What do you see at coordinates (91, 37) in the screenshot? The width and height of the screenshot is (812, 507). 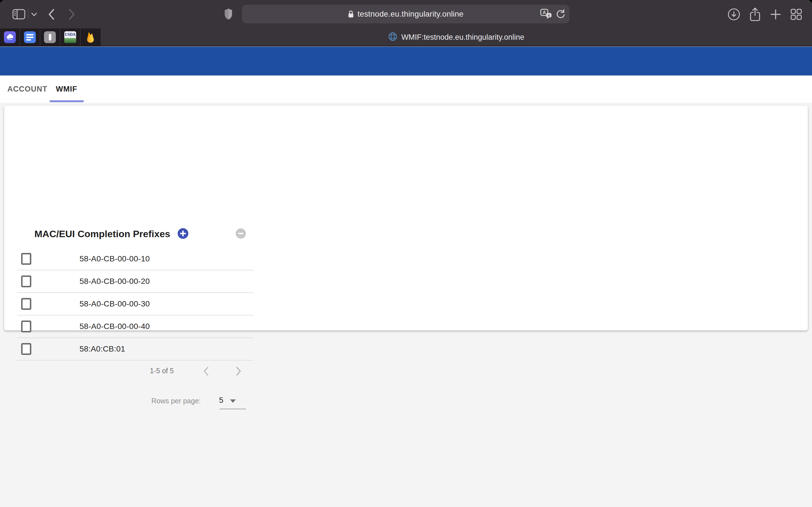 I see `firebase-flame-favicon` at bounding box center [91, 37].